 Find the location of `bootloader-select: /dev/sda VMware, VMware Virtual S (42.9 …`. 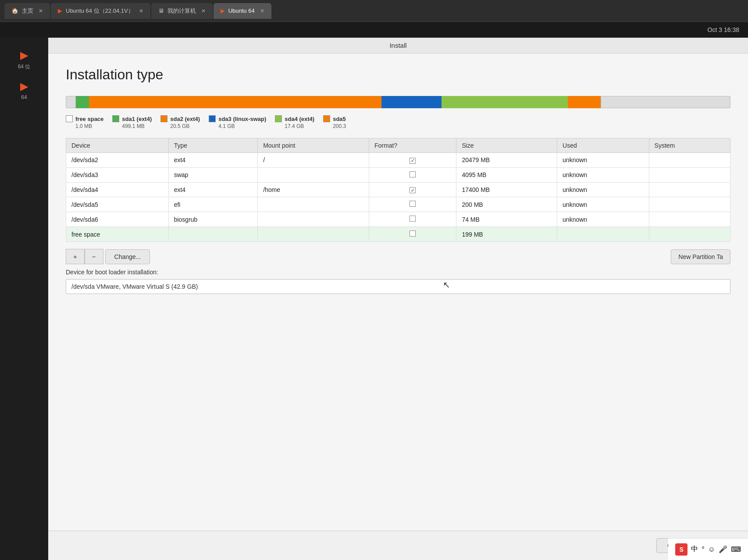

bootloader-select: /dev/sda VMware, VMware Virtual S (42.9 … is located at coordinates (398, 287).